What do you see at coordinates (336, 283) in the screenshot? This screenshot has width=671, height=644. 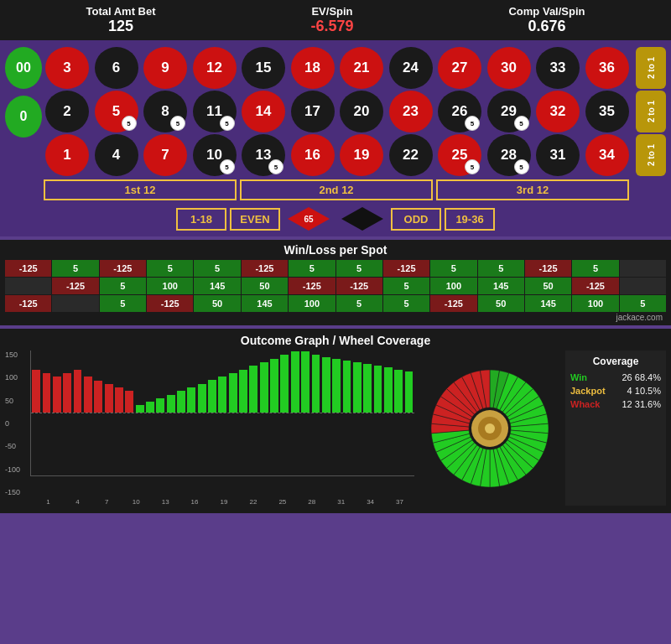 I see `wl-section: Win/Loss per Spot -1255-12555-12555-1255…` at bounding box center [336, 283].